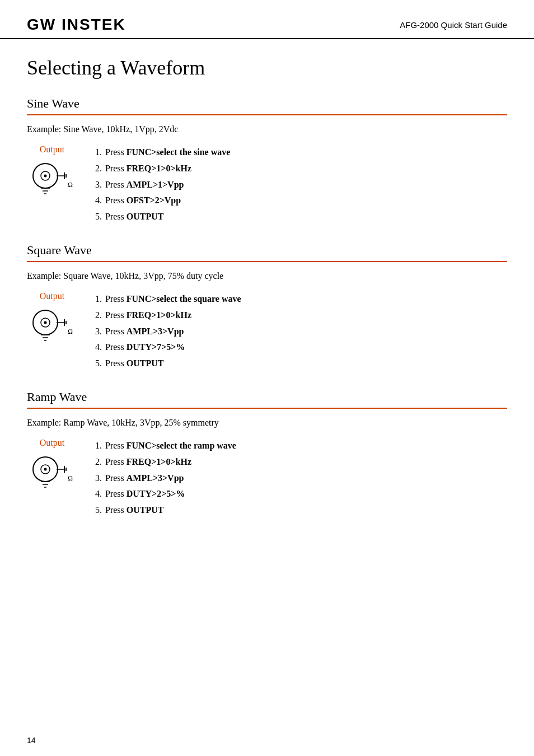 The height and width of the screenshot is (756, 534). Describe the element at coordinates (159, 185) in the screenshot. I see `step-item-sine-3: 3.Press AMPL>1>Vpp` at that location.